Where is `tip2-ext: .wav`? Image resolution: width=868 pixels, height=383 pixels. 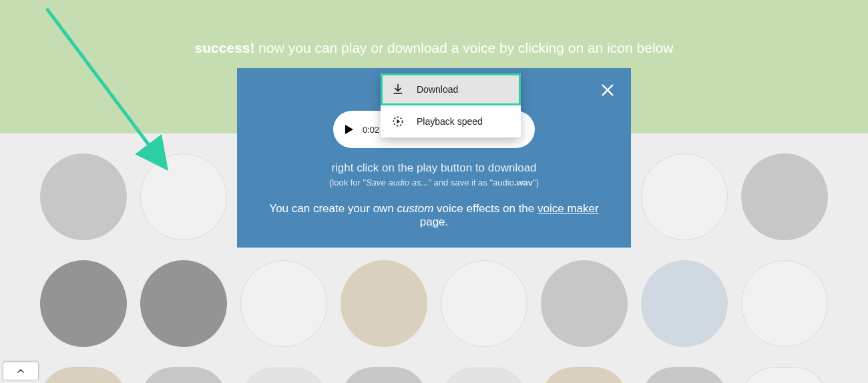 tip2-ext: .wav is located at coordinates (523, 183).